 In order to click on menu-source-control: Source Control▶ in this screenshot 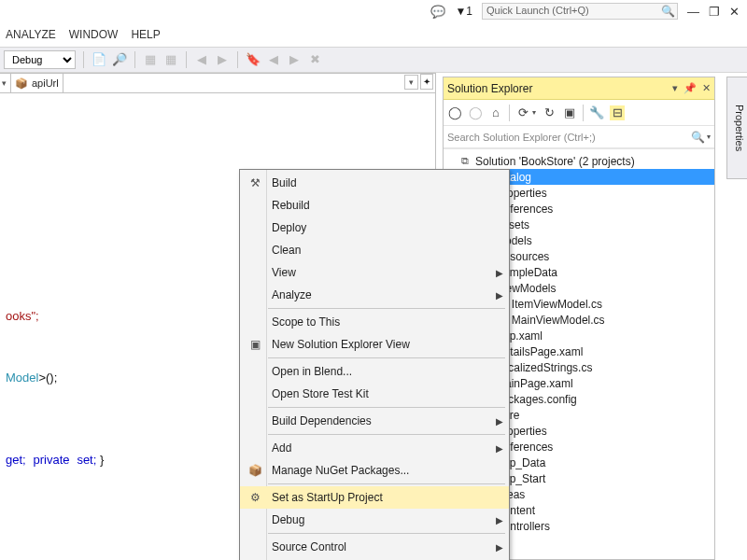, I will do `click(374, 547)`.